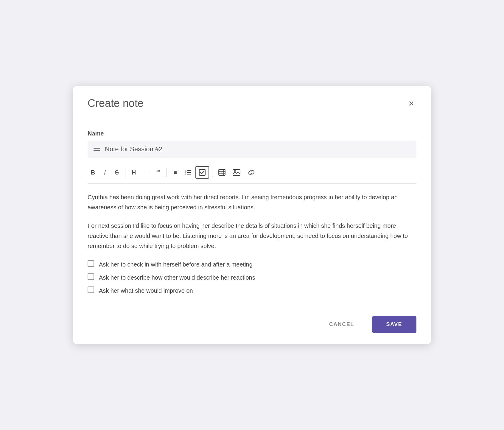 This screenshot has width=504, height=430. Describe the element at coordinates (252, 278) in the screenshot. I see `checklist-item: Ask her to describe how other would desc…` at that location.